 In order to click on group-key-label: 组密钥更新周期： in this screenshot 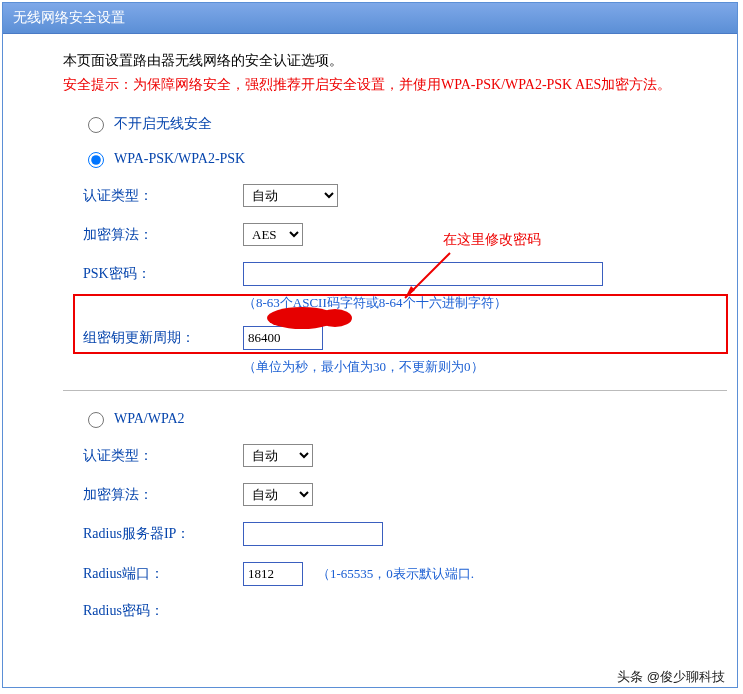, I will do `click(163, 338)`.